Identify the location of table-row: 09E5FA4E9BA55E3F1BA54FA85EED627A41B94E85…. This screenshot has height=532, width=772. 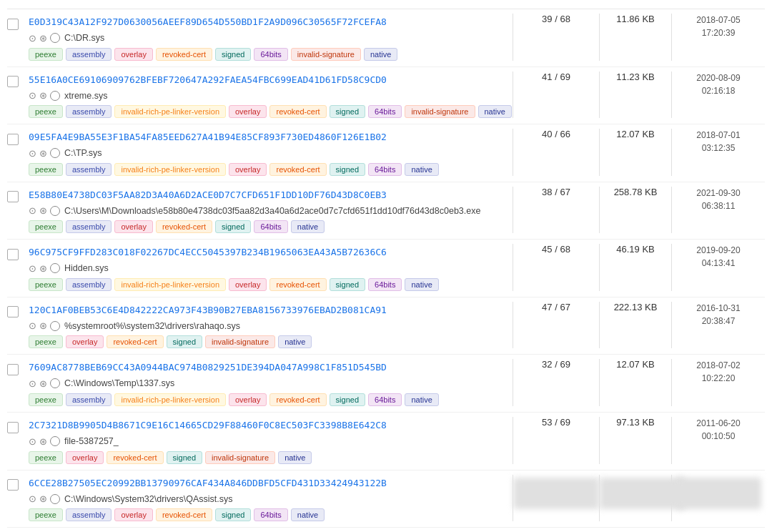
(386, 153).